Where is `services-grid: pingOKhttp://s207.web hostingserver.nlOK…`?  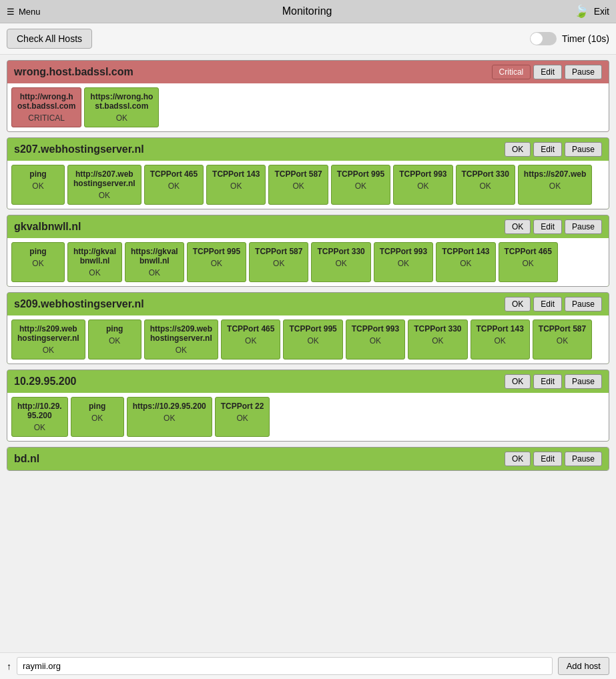
services-grid: pingOKhttp://s207.web hostingserver.nlOK… is located at coordinates (308, 185).